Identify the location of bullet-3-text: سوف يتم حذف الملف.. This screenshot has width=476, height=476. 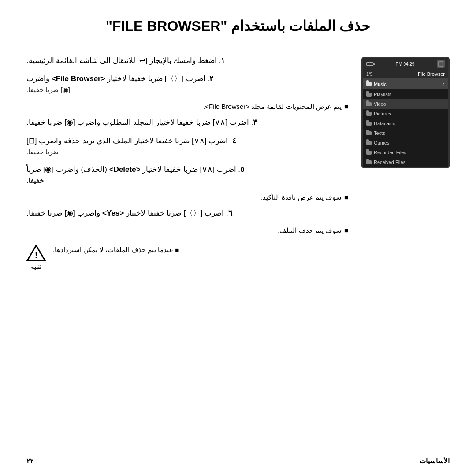
(309, 231).